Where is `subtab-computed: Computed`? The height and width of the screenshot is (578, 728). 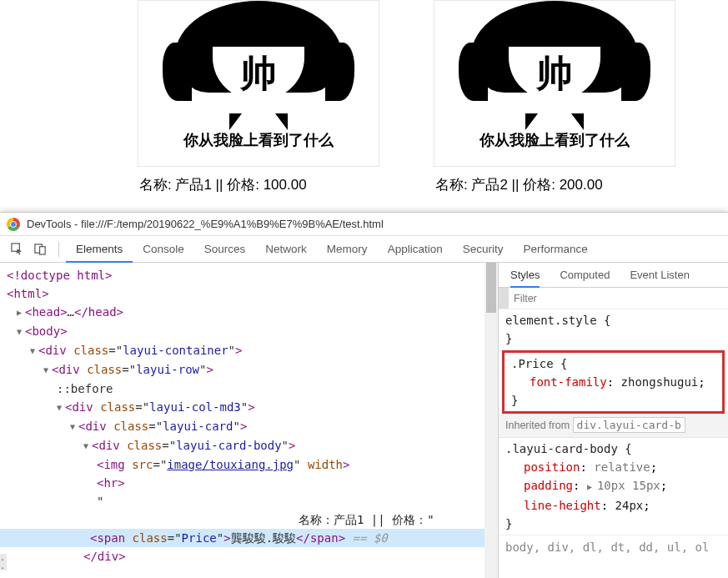 subtab-computed: Computed is located at coordinates (585, 275).